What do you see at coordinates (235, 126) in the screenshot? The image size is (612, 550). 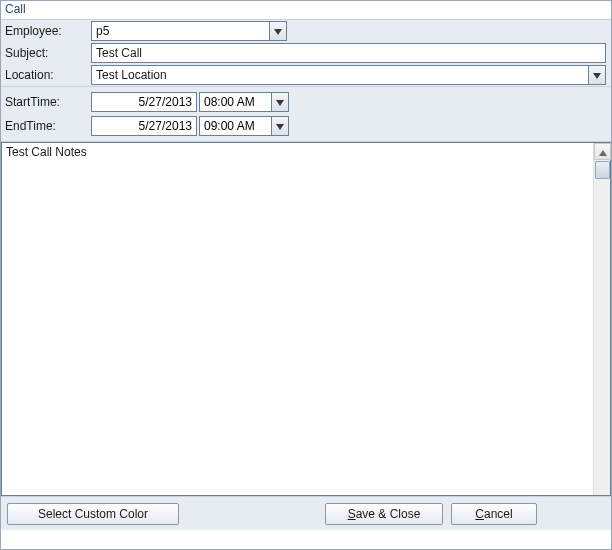 I see `end-time-field` at bounding box center [235, 126].